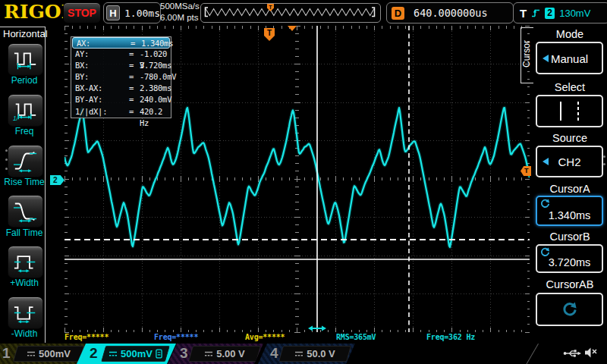  What do you see at coordinates (291, 13) in the screenshot?
I see `waveform-preview-bar: T` at bounding box center [291, 13].